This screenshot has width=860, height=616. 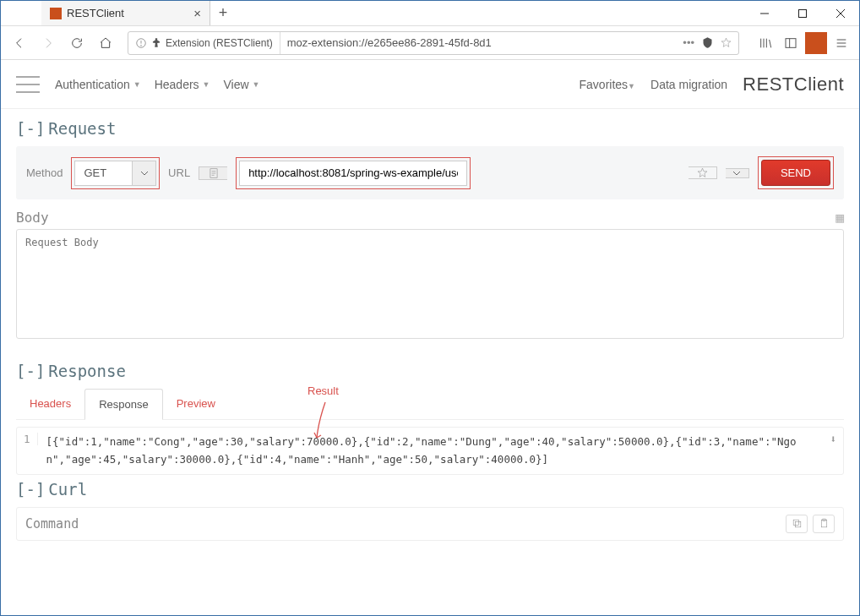 I want to click on curl-toggle: [-], so click(x=30, y=489).